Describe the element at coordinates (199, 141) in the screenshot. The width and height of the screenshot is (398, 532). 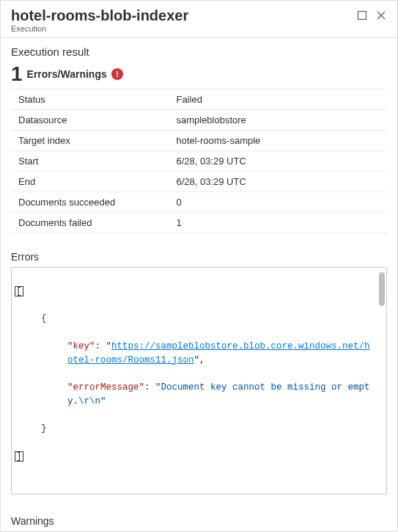
I see `table-row: Target indexhotel-rooms-sample` at that location.